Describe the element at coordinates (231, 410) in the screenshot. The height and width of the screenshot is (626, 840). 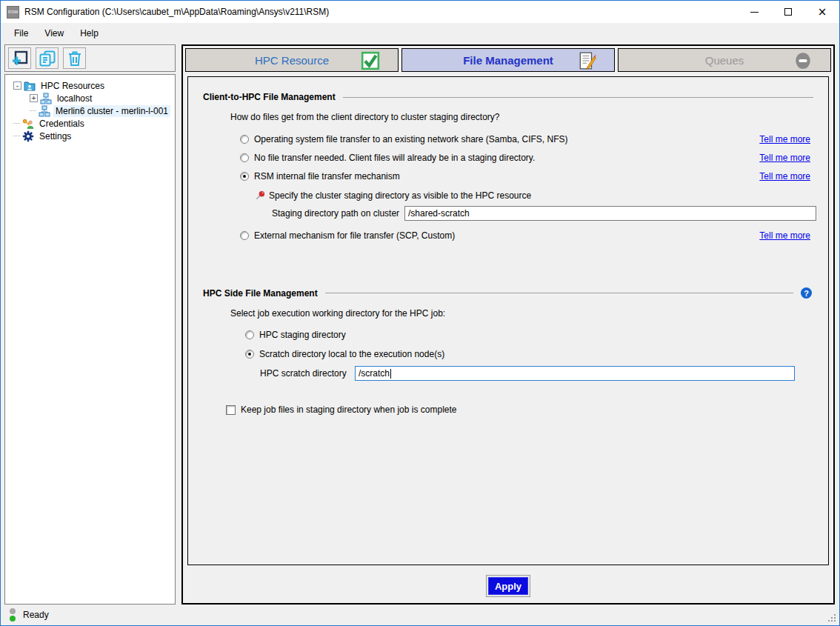
I see `keep-files-checkbox` at that location.